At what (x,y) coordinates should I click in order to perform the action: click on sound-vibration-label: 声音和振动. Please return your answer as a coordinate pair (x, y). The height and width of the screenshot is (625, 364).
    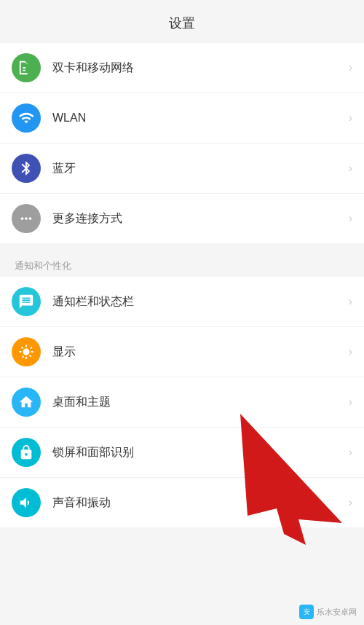
    Looking at the image, I should click on (198, 503).